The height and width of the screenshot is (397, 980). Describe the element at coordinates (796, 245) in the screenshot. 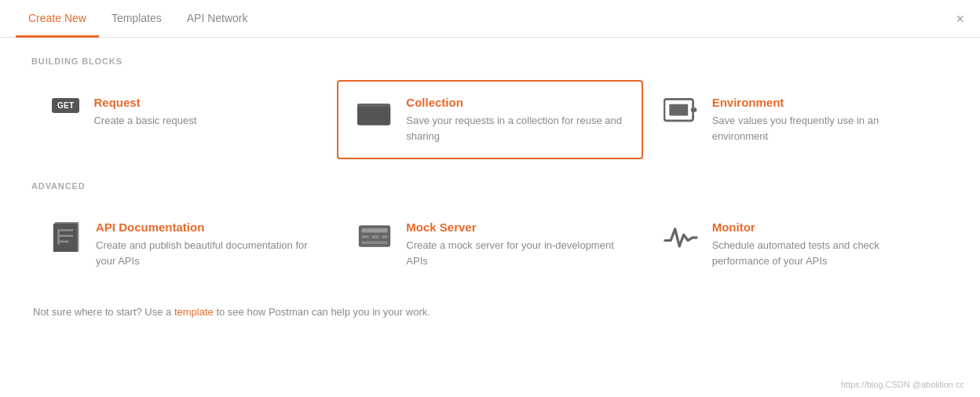

I see `item-monitor: Monitor Schedule automated tests and che…` at that location.